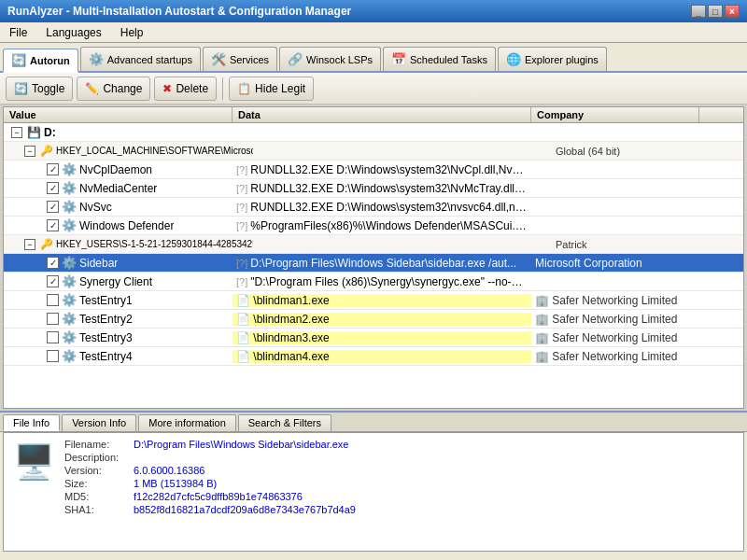 The width and height of the screenshot is (747, 560). What do you see at coordinates (240, 59) in the screenshot?
I see `tab-services: 🛠️ Services` at bounding box center [240, 59].